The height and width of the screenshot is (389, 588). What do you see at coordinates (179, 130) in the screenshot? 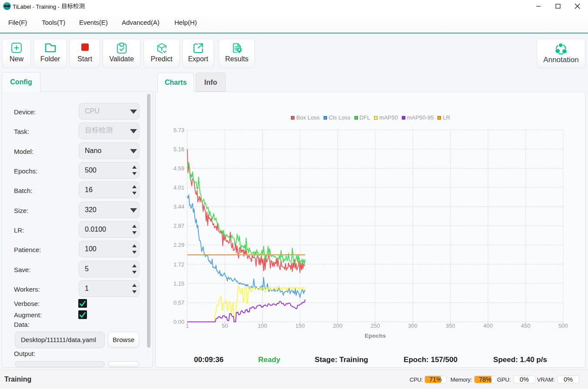
I see `svg-text: 5.73` at bounding box center [179, 130].